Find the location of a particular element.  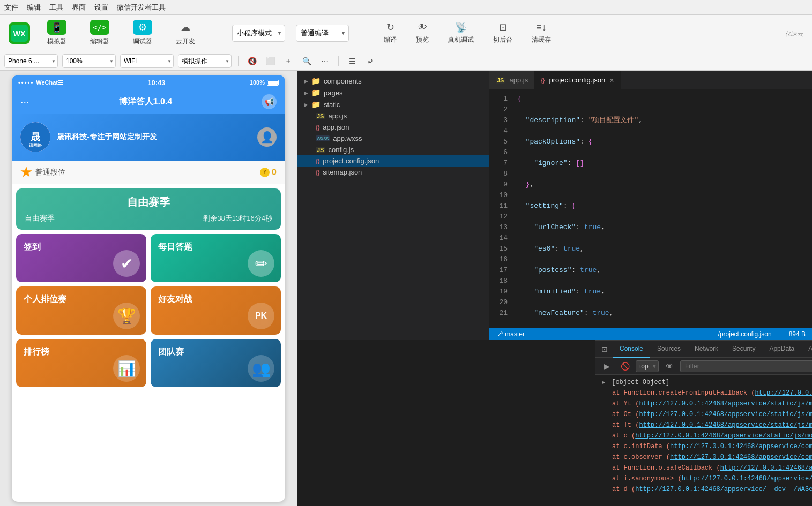

volume-button: 🔇 is located at coordinates (252, 61).